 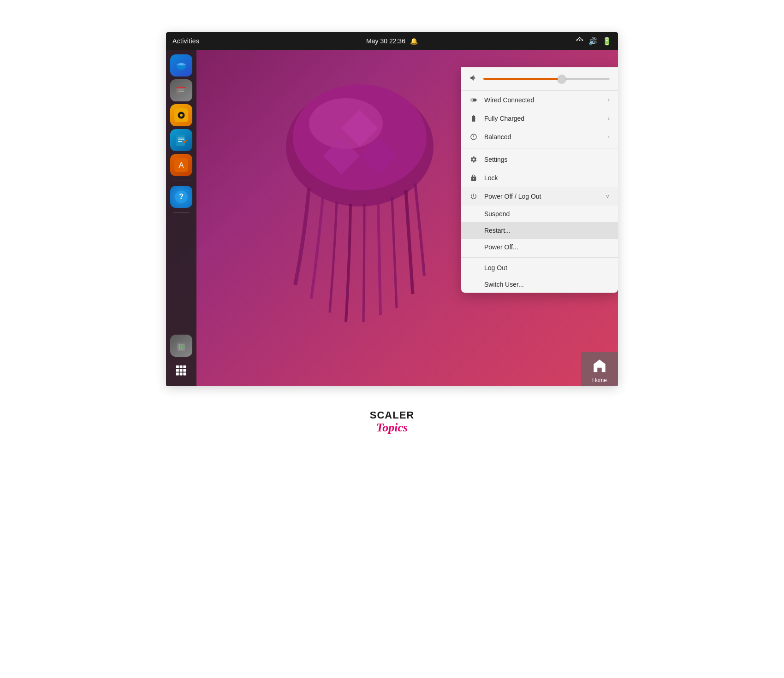 I want to click on settings-label: Settings, so click(x=547, y=159).